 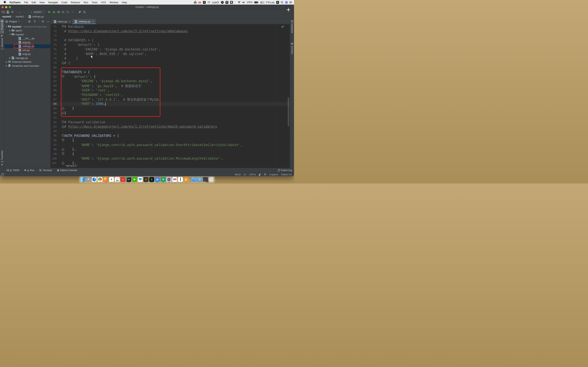 I want to click on tree-item-__init__-py: __init__.py, so click(x=27, y=38).